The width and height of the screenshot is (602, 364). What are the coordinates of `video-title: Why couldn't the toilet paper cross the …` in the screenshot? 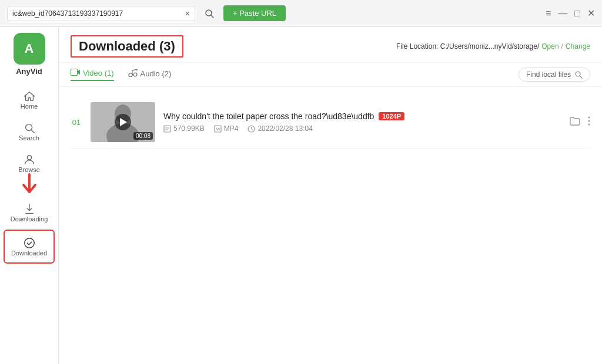 It's located at (269, 116).